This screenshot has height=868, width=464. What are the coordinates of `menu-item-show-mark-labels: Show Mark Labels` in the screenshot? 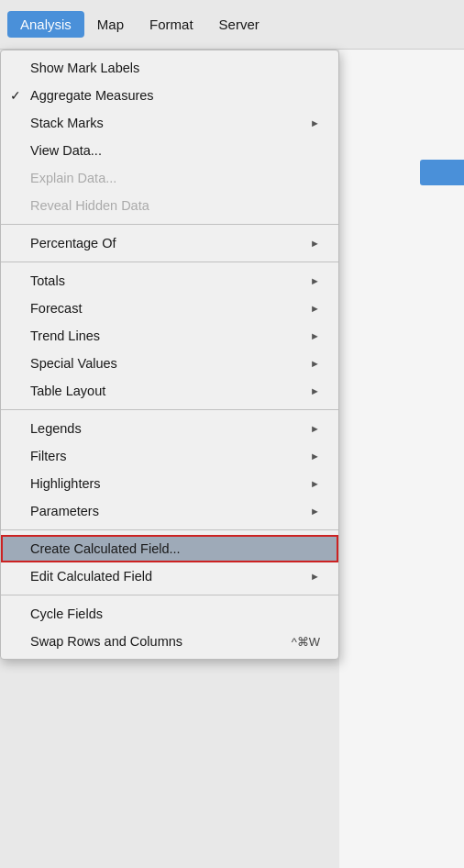 It's located at (170, 68).